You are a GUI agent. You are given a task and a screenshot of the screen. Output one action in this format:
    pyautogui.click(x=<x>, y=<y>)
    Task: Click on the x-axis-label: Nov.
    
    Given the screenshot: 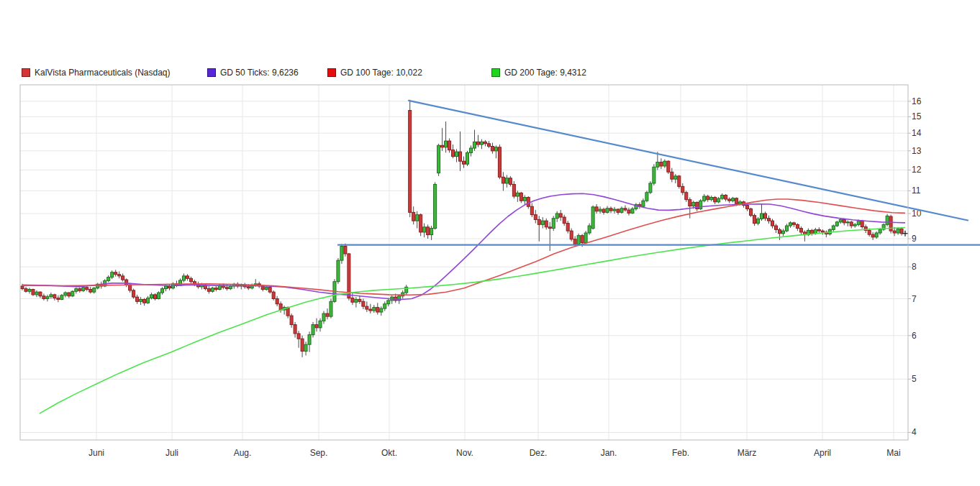 What is the action you would take?
    pyautogui.click(x=465, y=453)
    